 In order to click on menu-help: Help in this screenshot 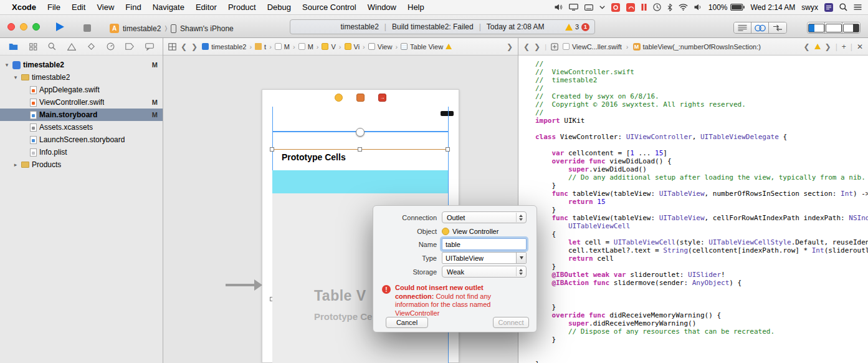, I will do `click(416, 7)`.